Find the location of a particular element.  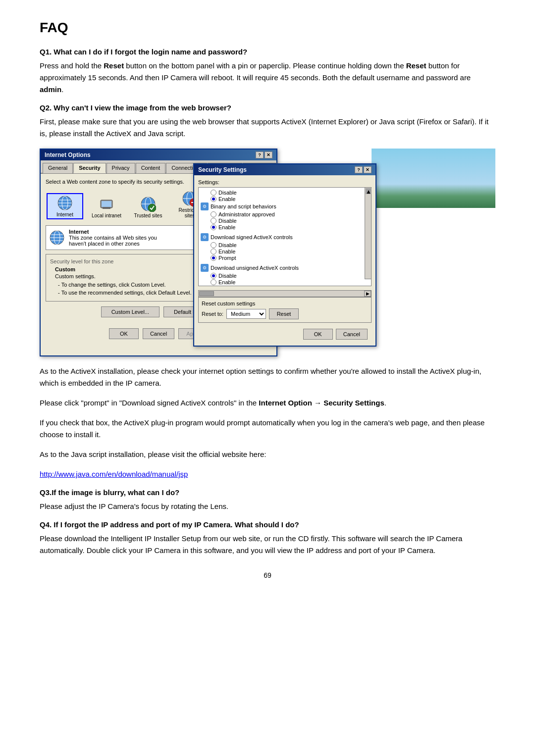

unsigned-activex-group: ⚙ Download unsigned ActiveX controls Dis… is located at coordinates (285, 275).